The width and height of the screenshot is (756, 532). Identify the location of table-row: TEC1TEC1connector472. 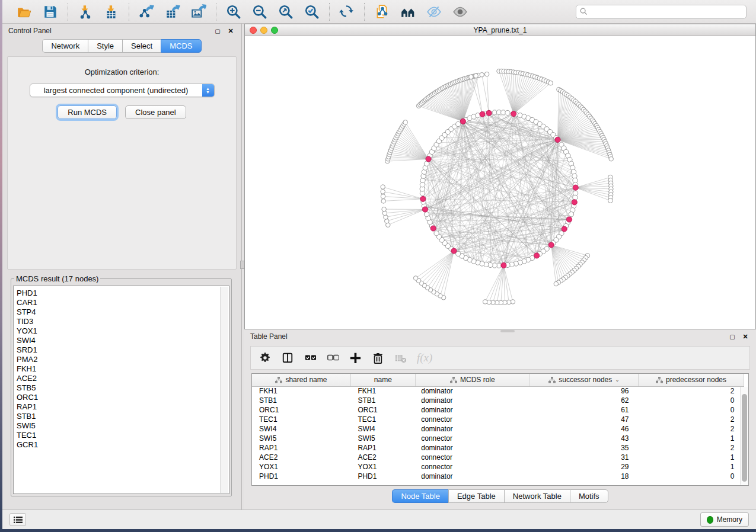
(498, 419).